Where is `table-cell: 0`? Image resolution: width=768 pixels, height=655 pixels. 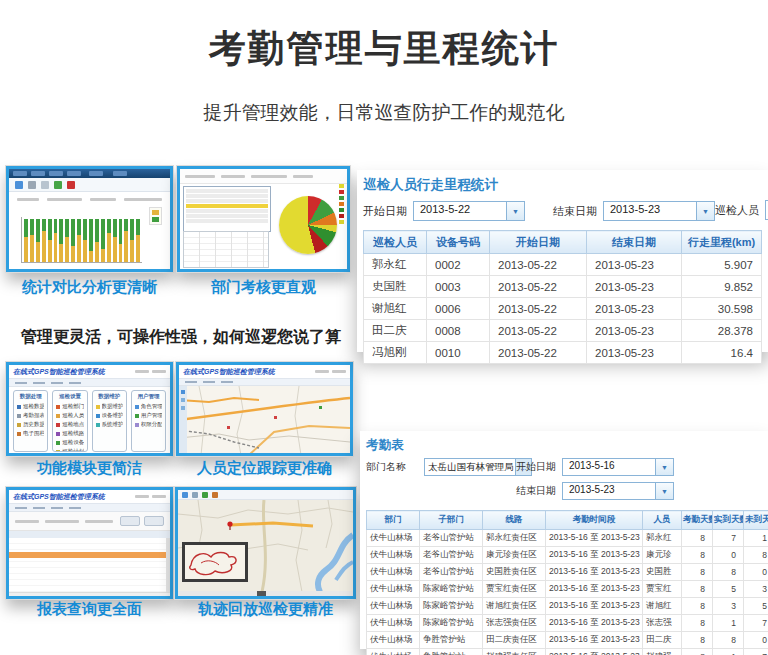
table-cell: 0 is located at coordinates (756, 640).